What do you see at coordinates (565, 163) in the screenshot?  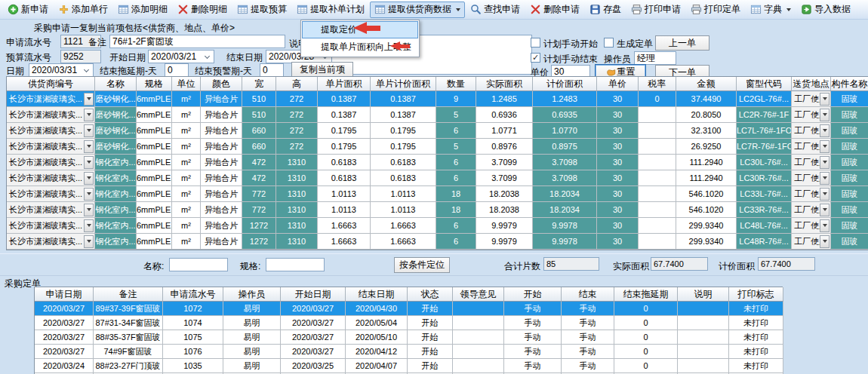 I see `cell-priced-area: 3.7098` at bounding box center [565, 163].